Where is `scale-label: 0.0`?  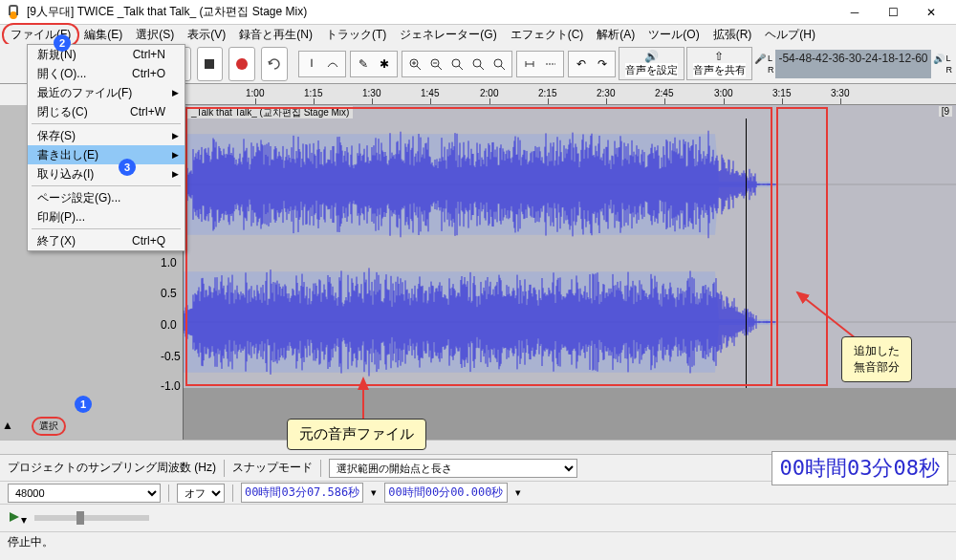 scale-label: 0.0 is located at coordinates (168, 325).